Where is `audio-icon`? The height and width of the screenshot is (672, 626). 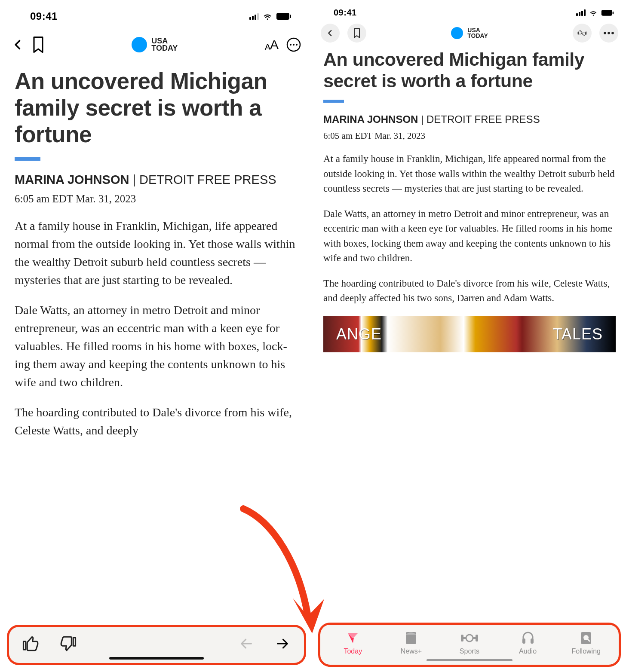 audio-icon is located at coordinates (528, 638).